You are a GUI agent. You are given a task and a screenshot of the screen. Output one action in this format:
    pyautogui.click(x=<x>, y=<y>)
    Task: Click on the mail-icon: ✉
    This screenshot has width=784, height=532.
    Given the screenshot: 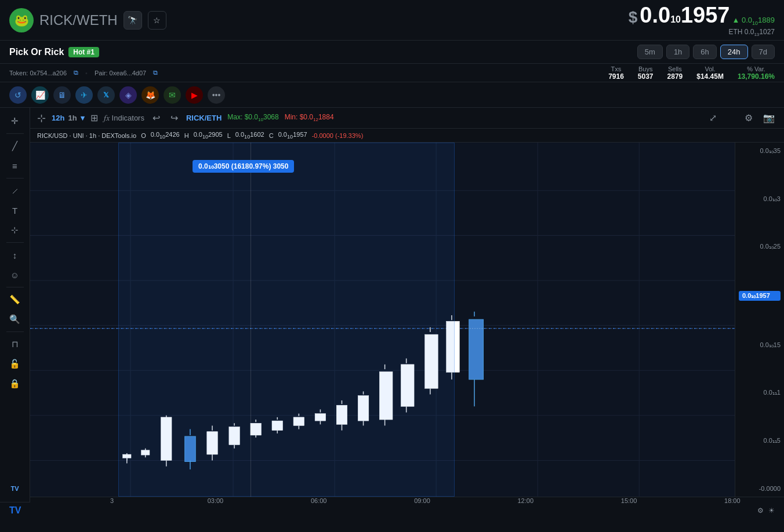 What is the action you would take?
    pyautogui.click(x=172, y=95)
    